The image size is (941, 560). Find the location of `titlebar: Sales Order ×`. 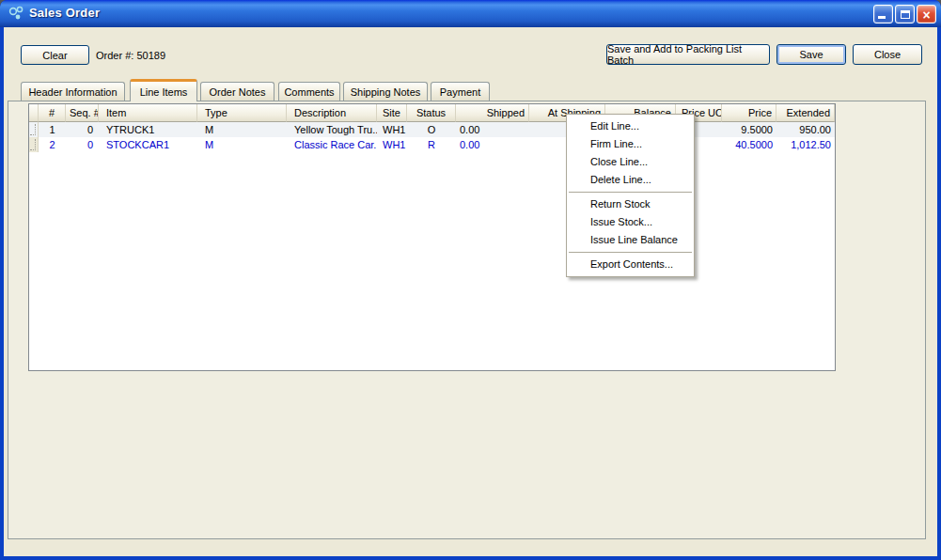

titlebar: Sales Order × is located at coordinates (470, 13).